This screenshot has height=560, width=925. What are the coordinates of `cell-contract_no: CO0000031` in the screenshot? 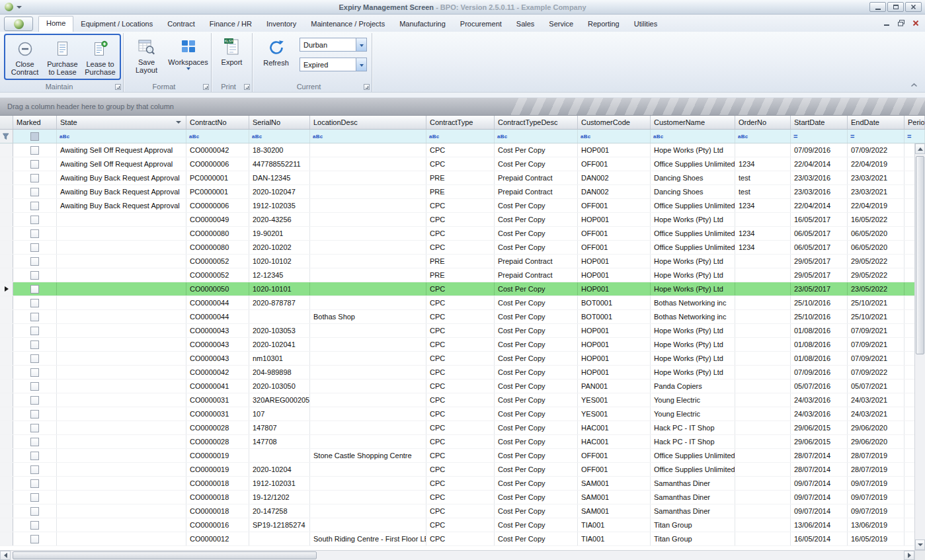 It's located at (218, 414).